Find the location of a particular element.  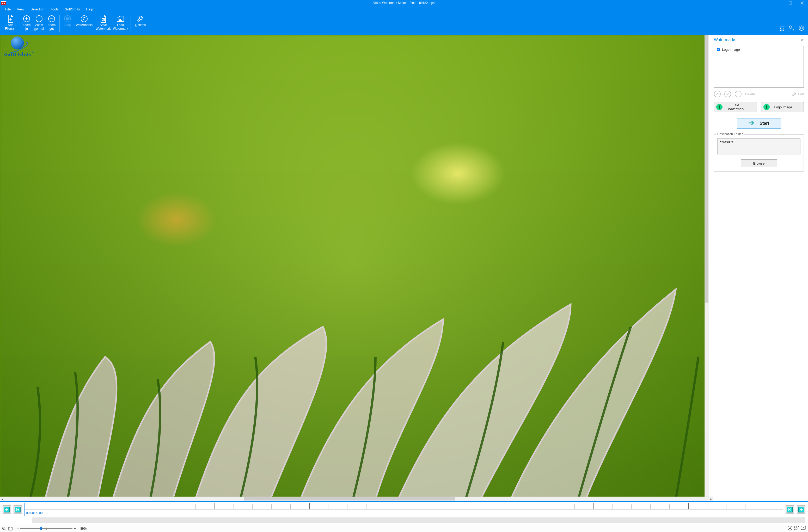

key-icon is located at coordinates (792, 28).